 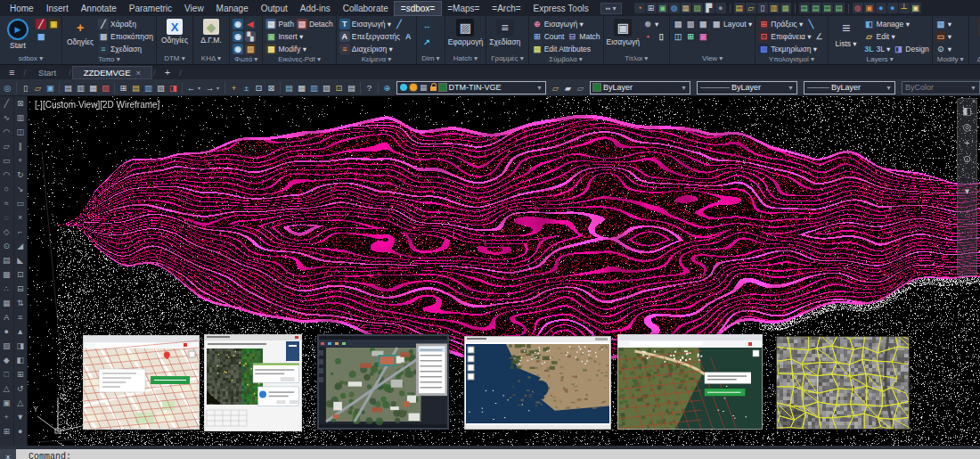 I want to click on wedge-tool-icon: △, so click(x=7, y=389).